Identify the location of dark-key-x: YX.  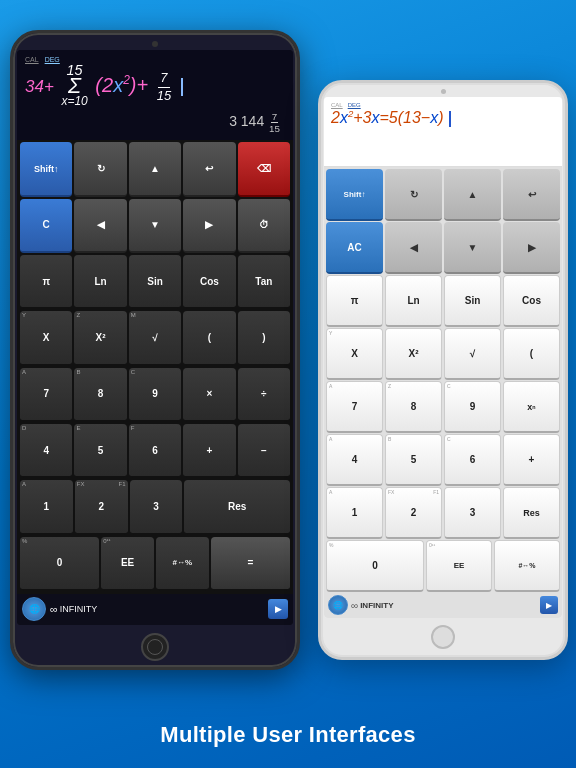
(46, 338).